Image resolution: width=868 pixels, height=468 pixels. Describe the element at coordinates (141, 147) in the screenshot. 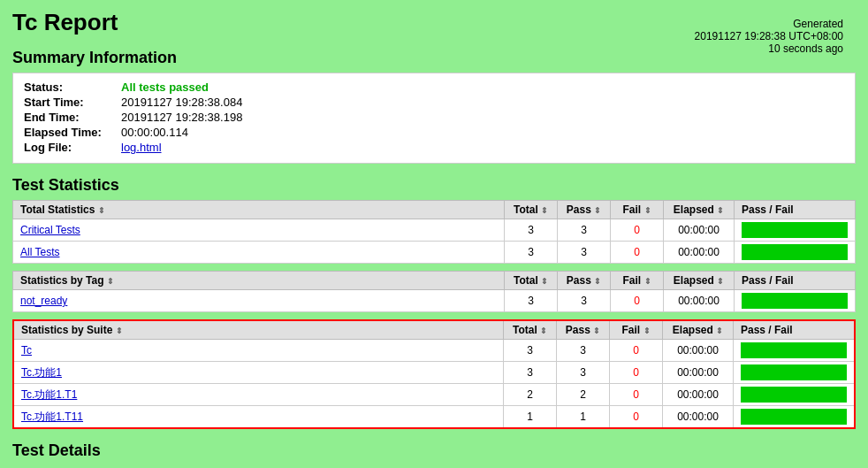

I see `summary-value-log: log.html` at that location.